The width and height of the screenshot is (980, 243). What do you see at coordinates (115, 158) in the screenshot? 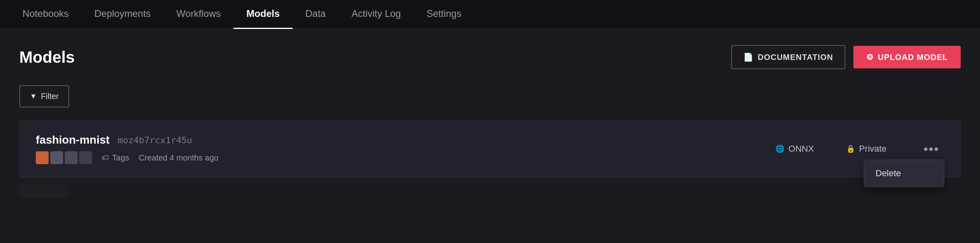
I see `model-tags: 🏷 Tags` at bounding box center [115, 158].